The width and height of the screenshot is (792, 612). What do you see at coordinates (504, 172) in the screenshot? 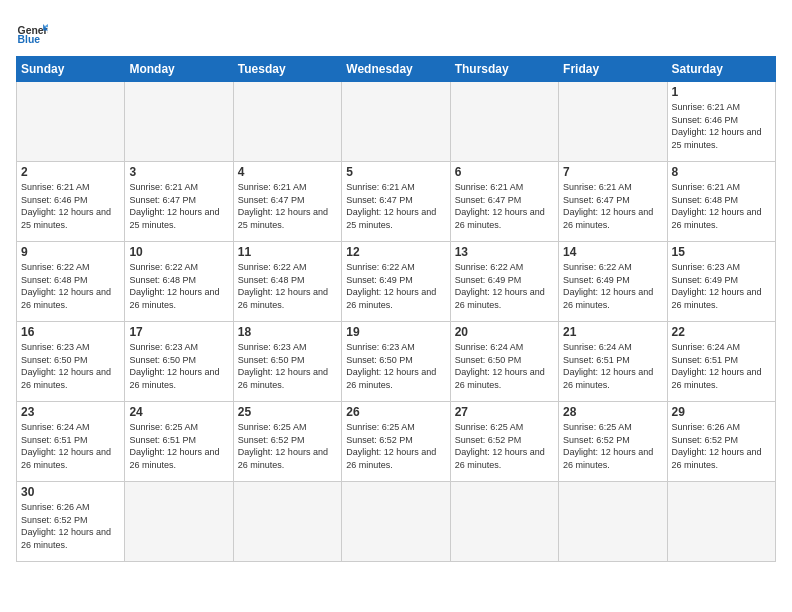
I see `day-number: 6` at bounding box center [504, 172].